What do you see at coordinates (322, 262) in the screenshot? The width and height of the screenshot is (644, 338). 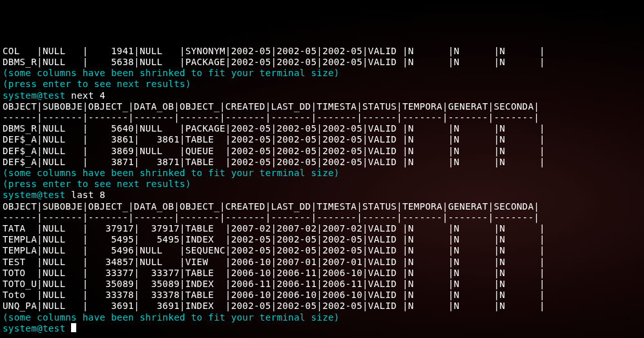 I see `terminal-line: TEST |NULL | 34857|NULL |VIEW |2006-10|2…` at bounding box center [322, 262].